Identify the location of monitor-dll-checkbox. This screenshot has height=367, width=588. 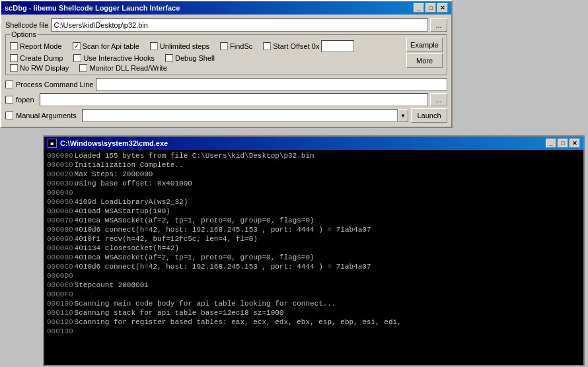
(83, 68).